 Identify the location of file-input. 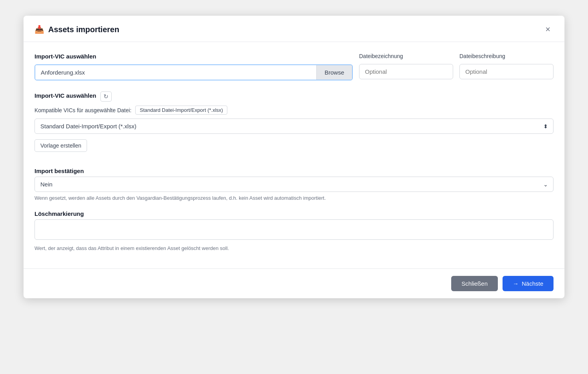
(176, 72).